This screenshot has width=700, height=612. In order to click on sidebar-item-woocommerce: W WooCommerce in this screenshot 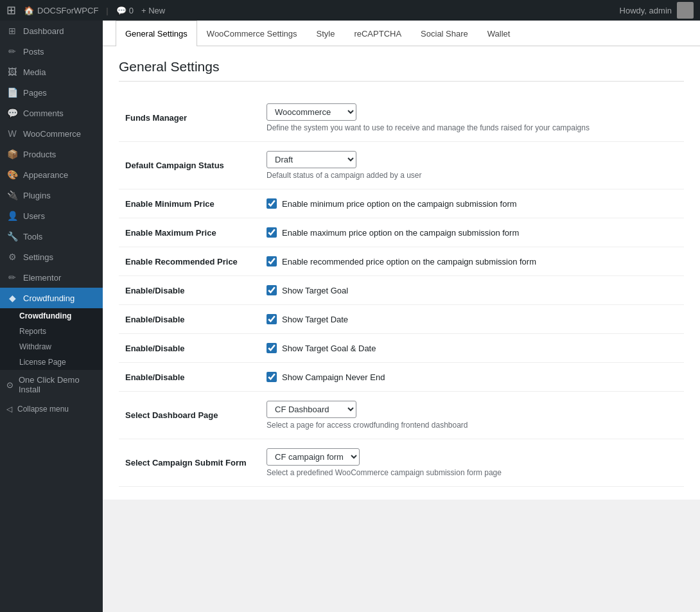, I will do `click(51, 134)`.